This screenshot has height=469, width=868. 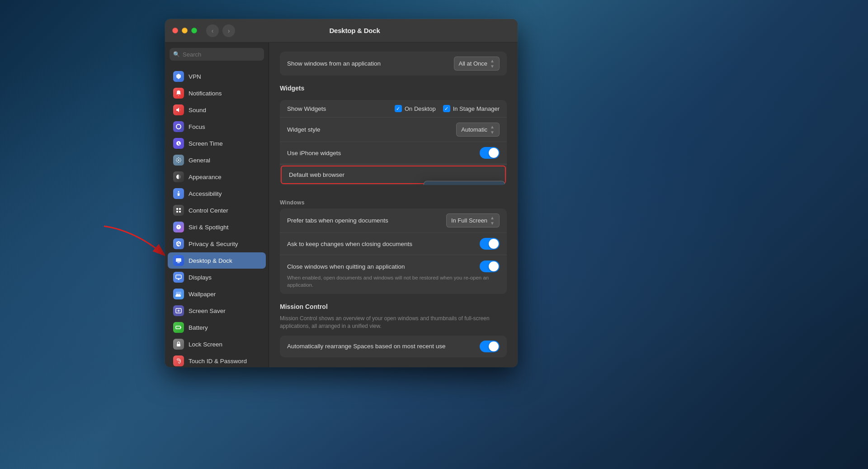 What do you see at coordinates (217, 277) in the screenshot?
I see `sidebar-item-displays: Displays` at bounding box center [217, 277].